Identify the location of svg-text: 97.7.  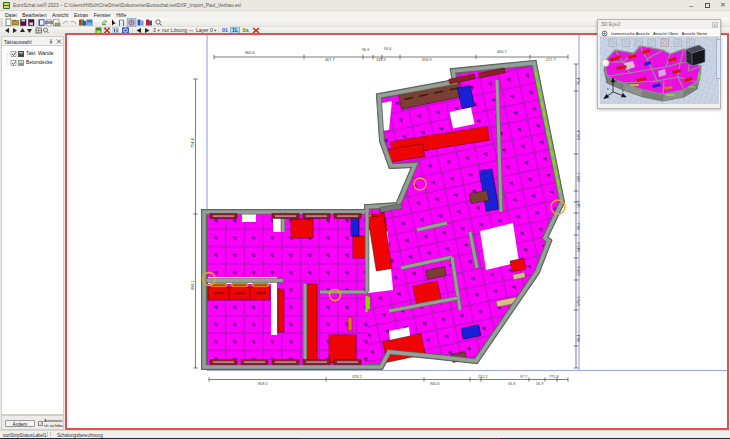
(524, 377).